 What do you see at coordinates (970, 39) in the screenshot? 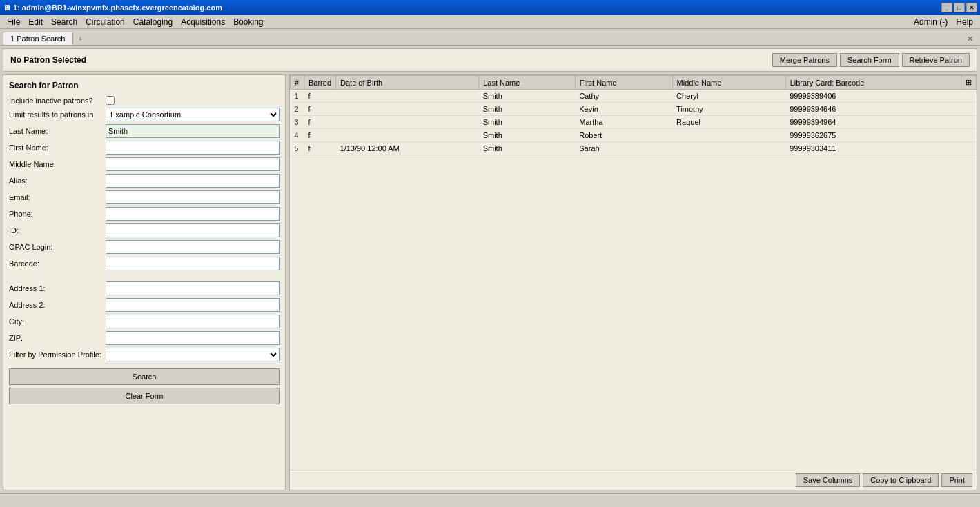
I see `close-tab-button: ✕` at bounding box center [970, 39].